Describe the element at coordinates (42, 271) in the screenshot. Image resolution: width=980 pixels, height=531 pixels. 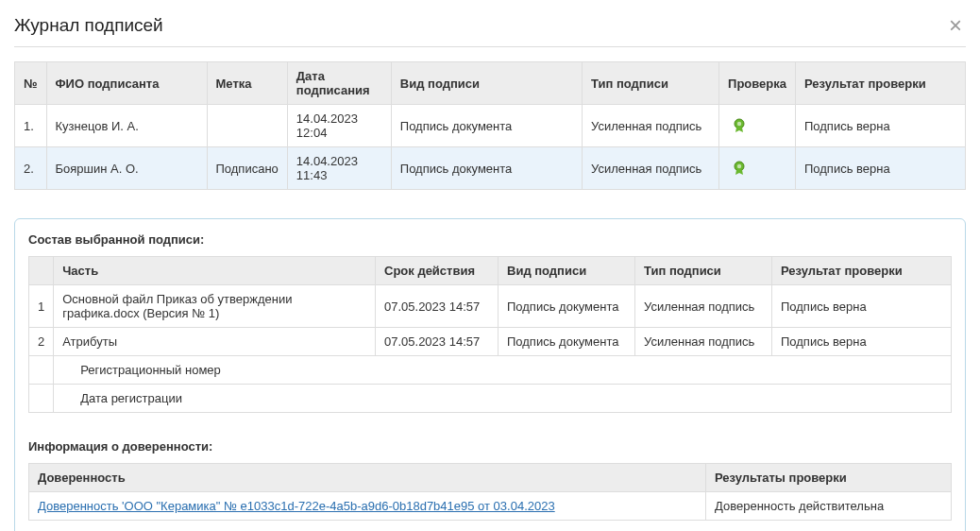
I see `col-header-idx` at that location.